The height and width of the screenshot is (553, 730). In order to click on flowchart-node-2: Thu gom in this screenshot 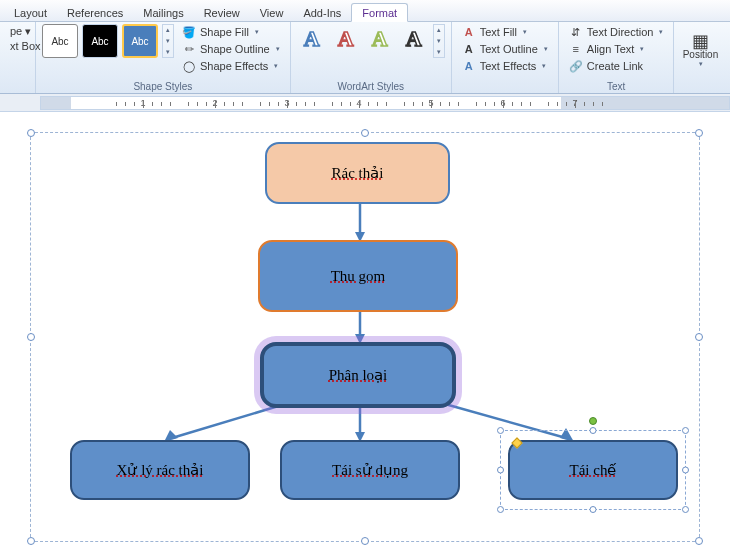, I will do `click(358, 276)`.